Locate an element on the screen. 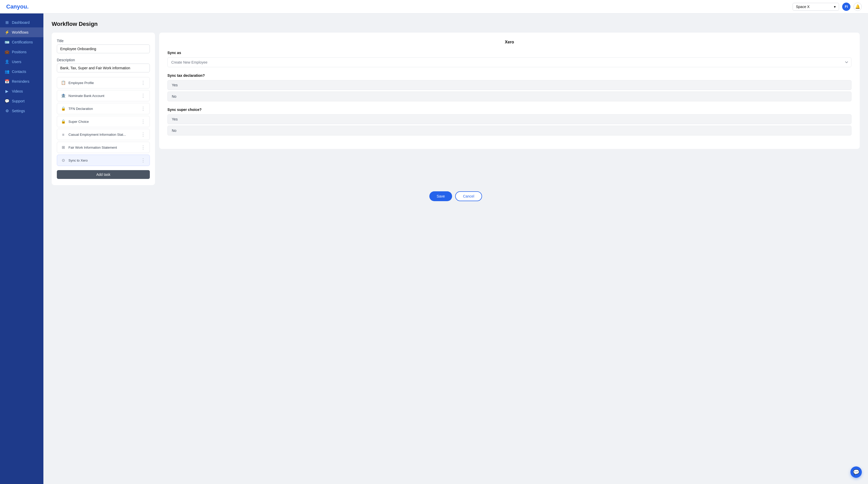  task-more-employee-profile: ⋮ is located at coordinates (143, 83).